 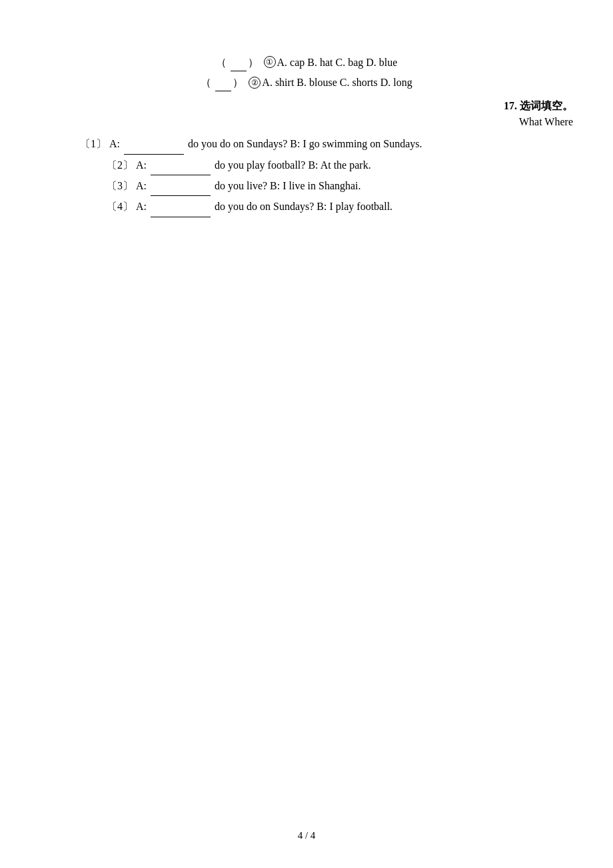 I want to click on mc-row-2: （ ） ② A. shirt B. blouse C. shorts D. lo…, so click(x=306, y=83).